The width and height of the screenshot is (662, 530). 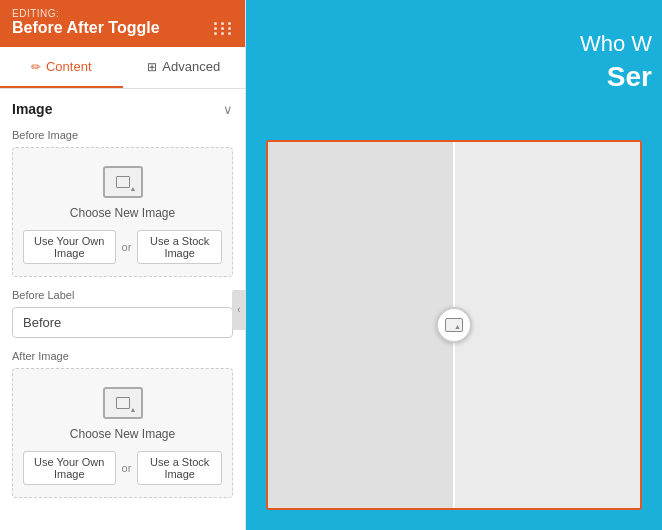 I want to click on after-use-own-image-button: Use Your Own Image, so click(x=70, y=468).